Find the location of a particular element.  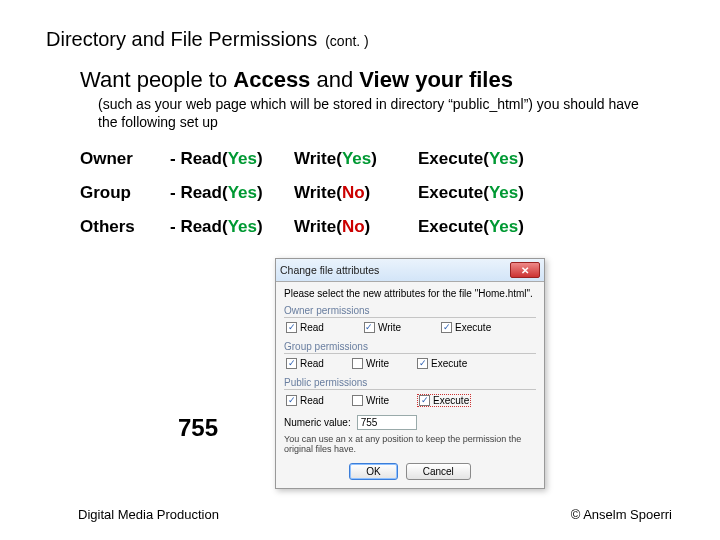

numeric-label: Numeric value: is located at coordinates (318, 422).